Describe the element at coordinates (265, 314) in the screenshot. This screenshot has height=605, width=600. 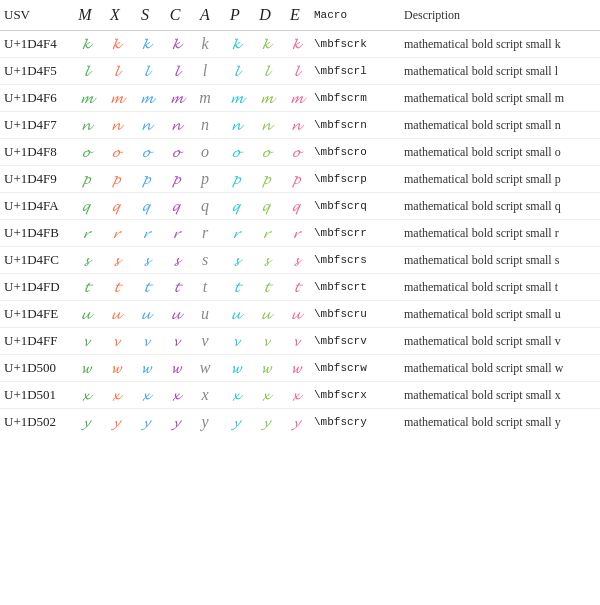
I see `cell-glyph-col6: 𝓾` at that location.